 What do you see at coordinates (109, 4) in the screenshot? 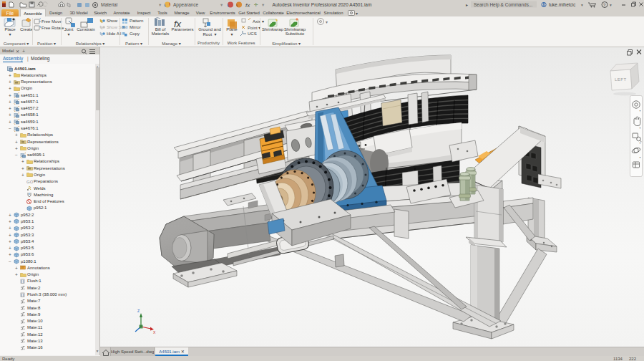
I see `svg-text: Material` at bounding box center [109, 4].